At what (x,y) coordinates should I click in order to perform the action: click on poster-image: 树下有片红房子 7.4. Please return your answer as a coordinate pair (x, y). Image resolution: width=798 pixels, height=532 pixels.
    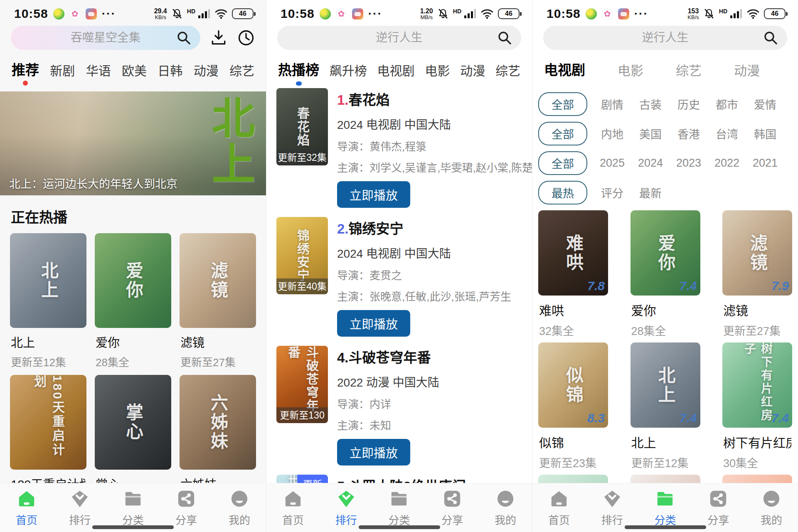
    Looking at the image, I should click on (757, 385).